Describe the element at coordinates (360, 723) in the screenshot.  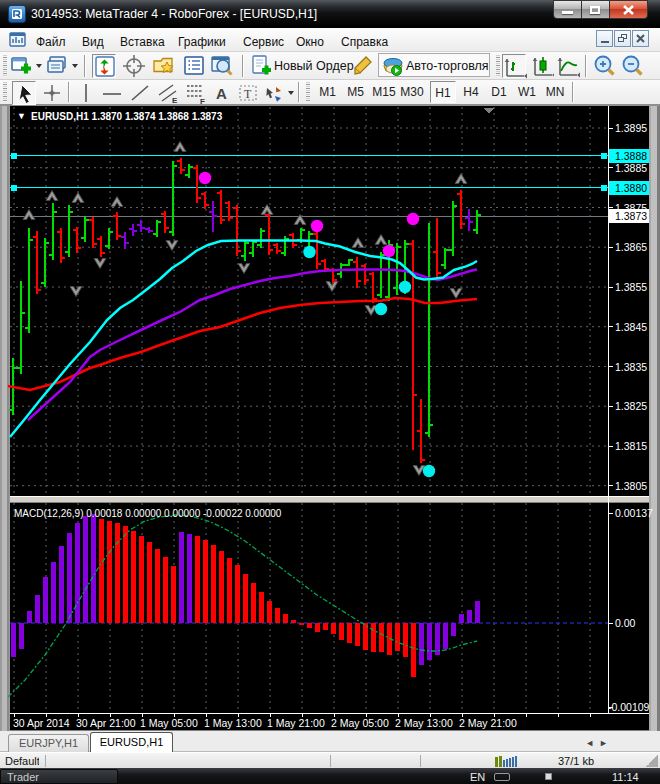
I see `svg-text: 2 May 05:00` at that location.